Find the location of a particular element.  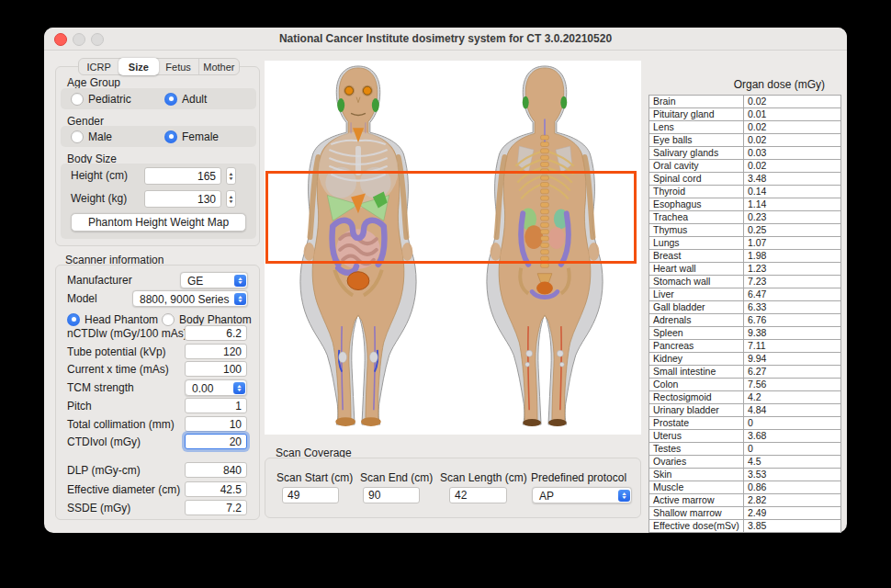

table-row: Spleen9.38 is located at coordinates (746, 334).